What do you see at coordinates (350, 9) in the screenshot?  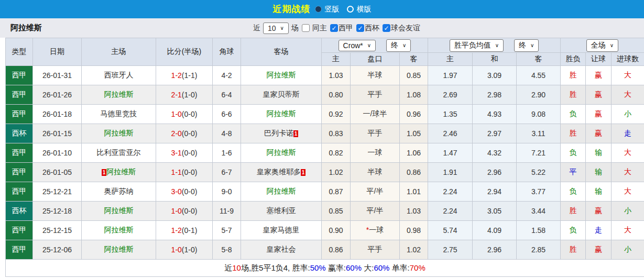 I see `radio-unselected-icon` at bounding box center [350, 9].